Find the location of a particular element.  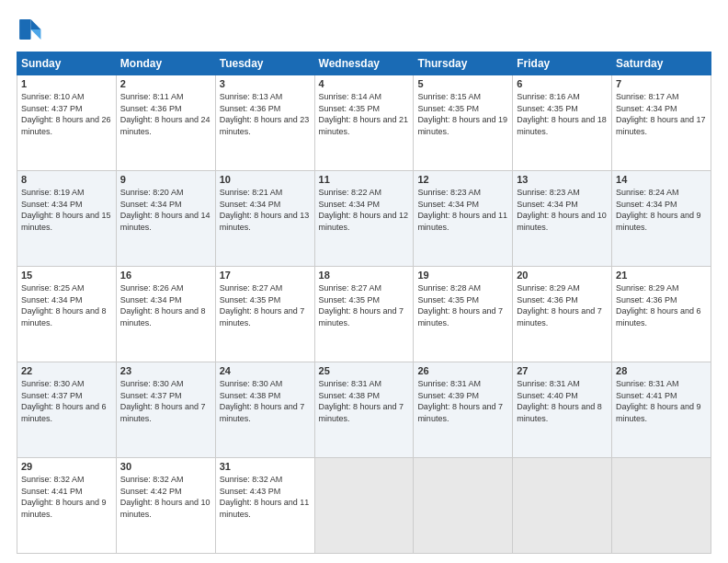

day-number: 25 is located at coordinates (364, 371).